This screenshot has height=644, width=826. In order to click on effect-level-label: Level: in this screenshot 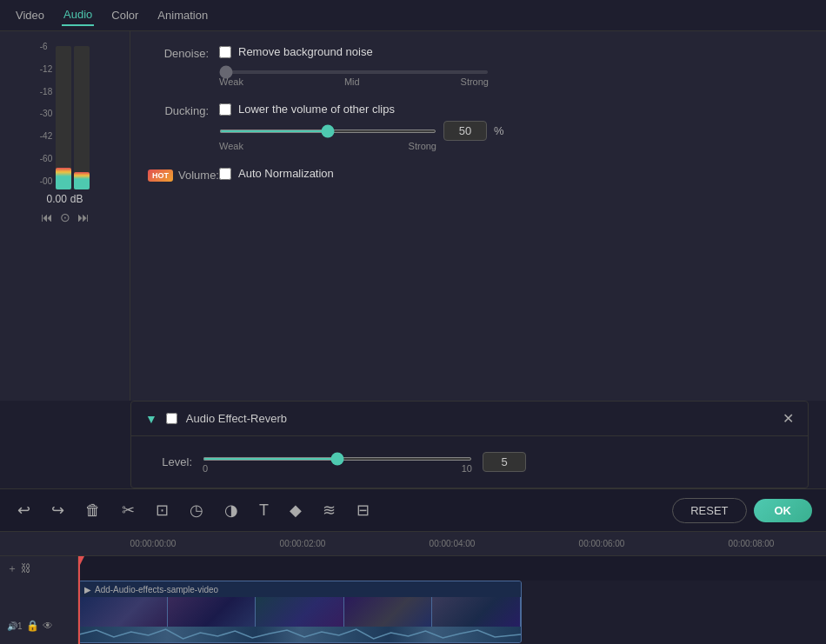, I will do `click(170, 462)`.